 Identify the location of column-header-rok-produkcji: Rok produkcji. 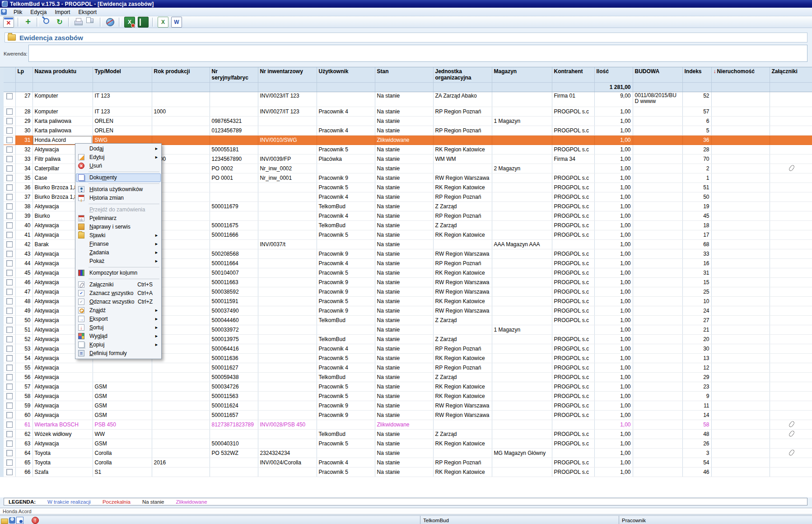
(181, 75).